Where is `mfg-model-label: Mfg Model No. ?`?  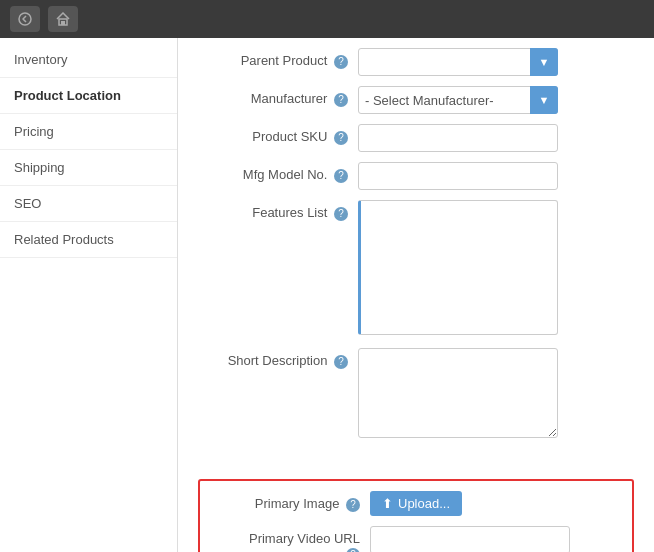 mfg-model-label: Mfg Model No. ? is located at coordinates (278, 172).